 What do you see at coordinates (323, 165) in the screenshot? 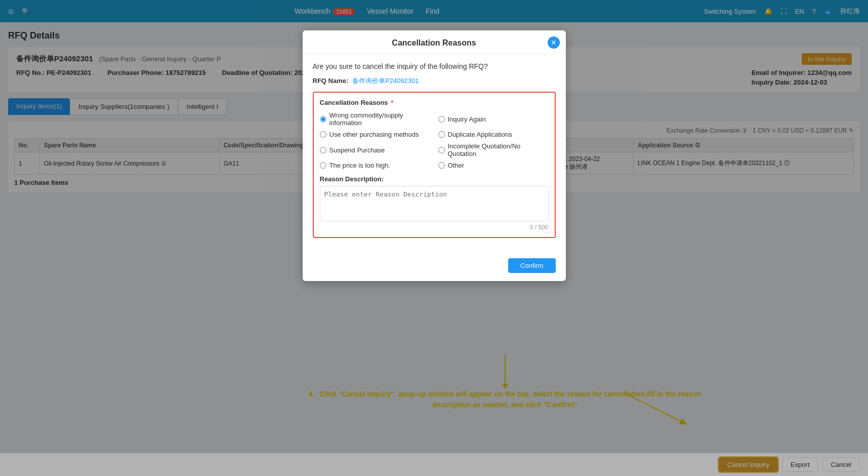
I see `reason-price-radio` at bounding box center [323, 165].